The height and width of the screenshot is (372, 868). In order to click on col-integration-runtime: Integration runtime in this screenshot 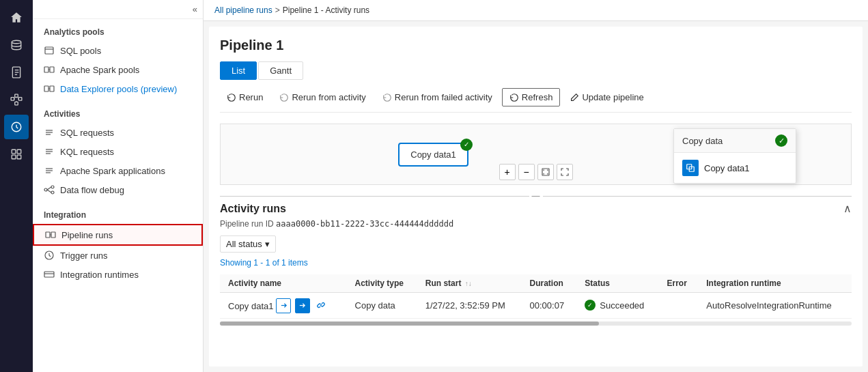, I will do `click(774, 284)`.